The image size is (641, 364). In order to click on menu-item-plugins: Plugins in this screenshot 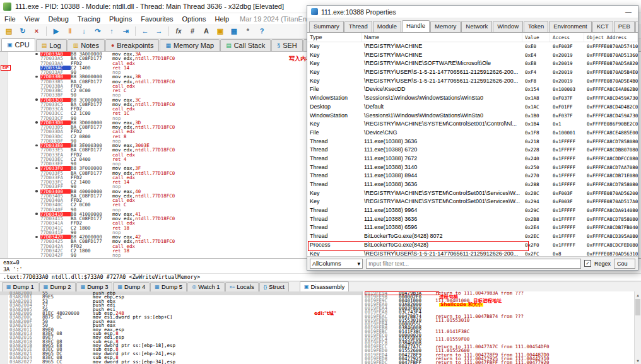, I will do `click(121, 19)`.